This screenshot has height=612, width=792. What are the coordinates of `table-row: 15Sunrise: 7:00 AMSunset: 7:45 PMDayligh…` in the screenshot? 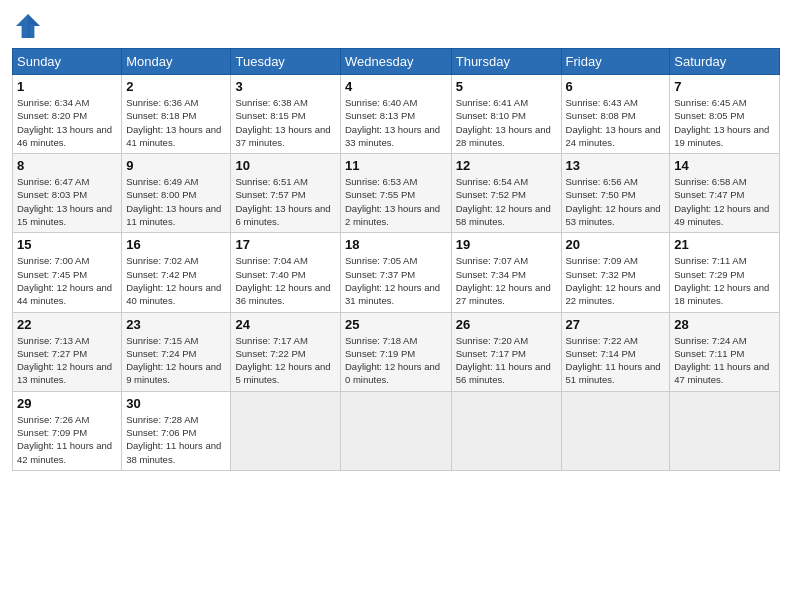 It's located at (68, 272).